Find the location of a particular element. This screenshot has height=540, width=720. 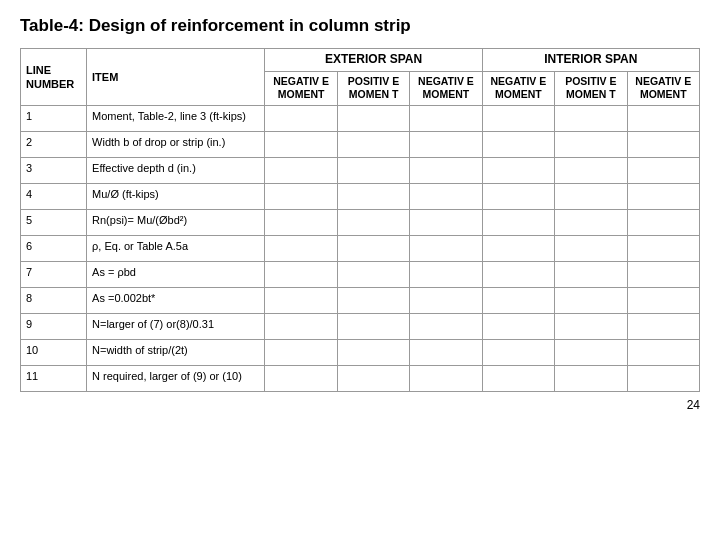

interior-span-header: INTERIOR SPAN is located at coordinates (590, 60).